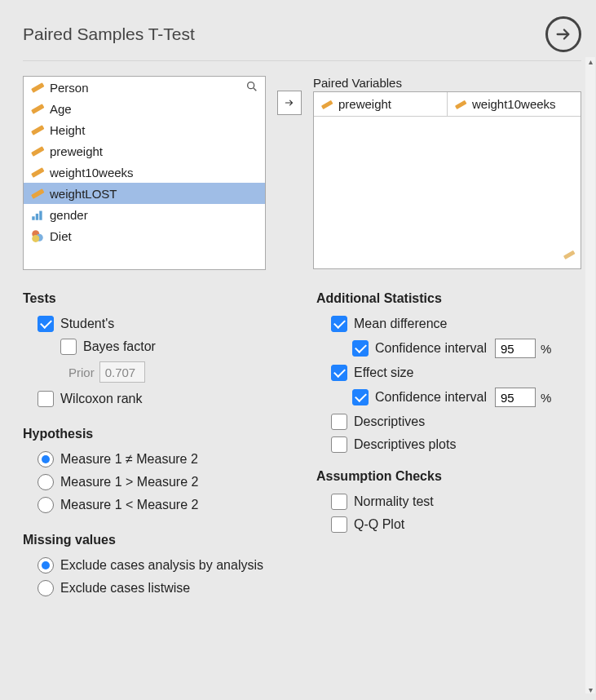  What do you see at coordinates (144, 236) in the screenshot?
I see `variable-diet: Diet` at bounding box center [144, 236].